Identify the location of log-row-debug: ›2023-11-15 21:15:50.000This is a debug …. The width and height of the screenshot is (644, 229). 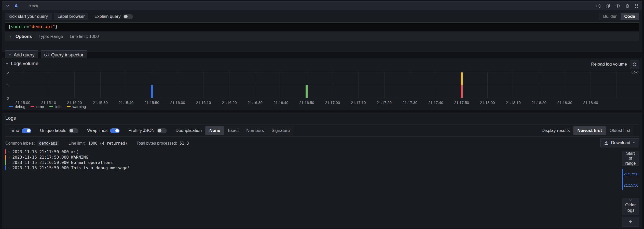
(312, 168).